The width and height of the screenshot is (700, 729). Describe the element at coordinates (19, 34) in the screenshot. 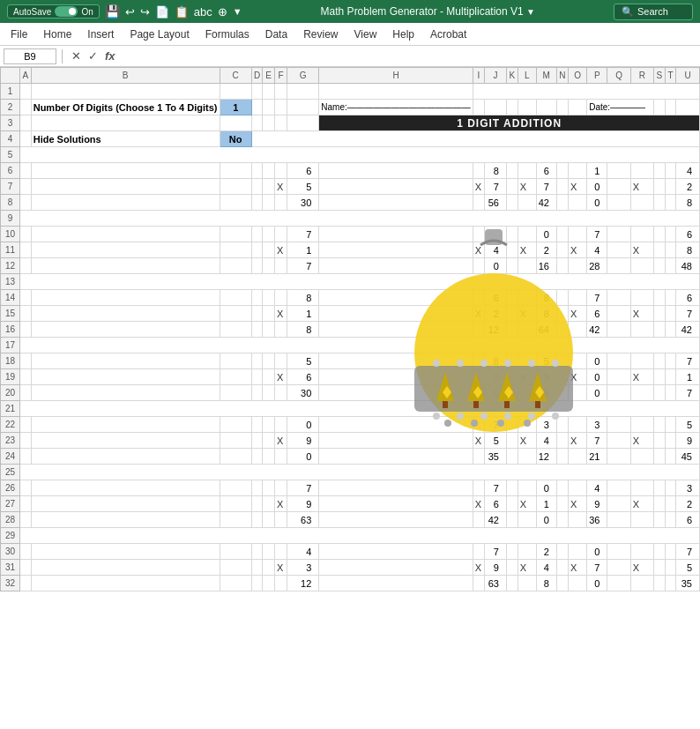

I see `menu-file: File` at that location.